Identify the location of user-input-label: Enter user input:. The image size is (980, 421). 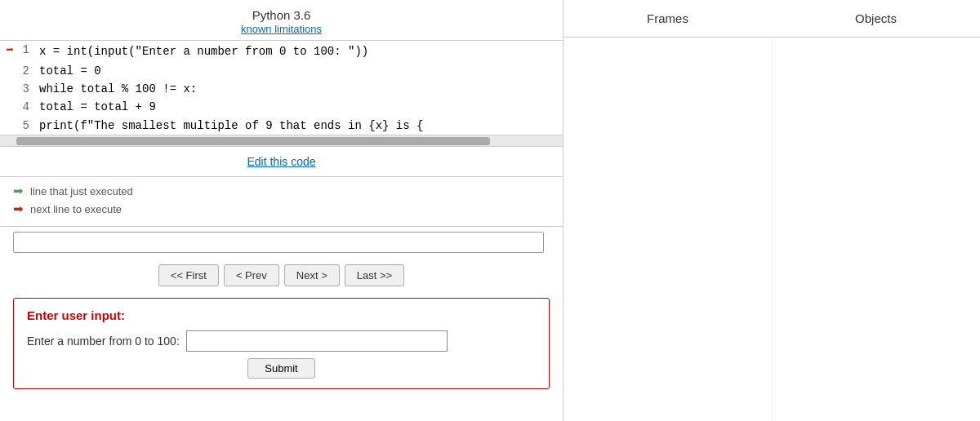
(281, 315).